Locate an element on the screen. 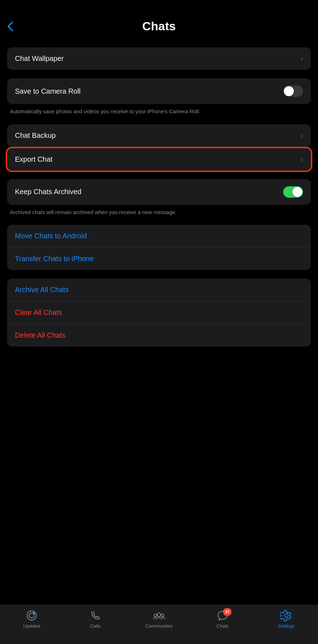  wallpaper-section: Chat Wallpaper › is located at coordinates (159, 58).